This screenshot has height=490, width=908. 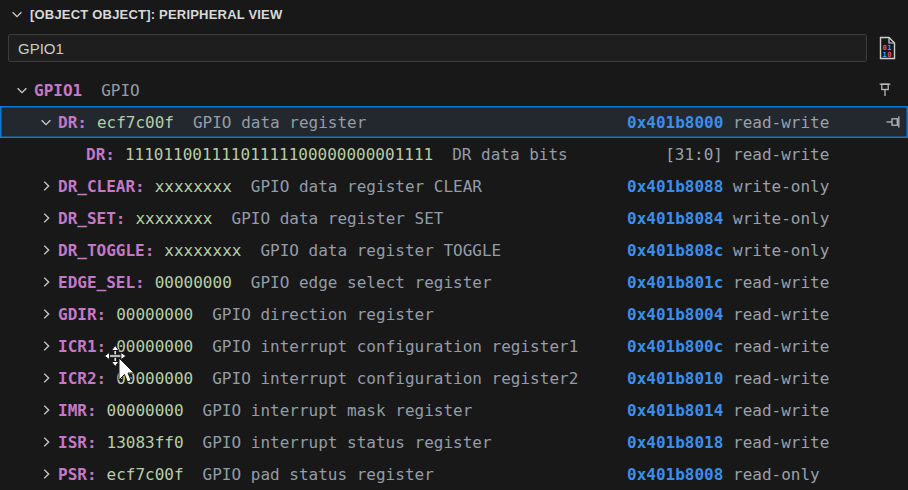 I want to click on register-description: GPIO interrupt configuration register1, so click(x=395, y=346).